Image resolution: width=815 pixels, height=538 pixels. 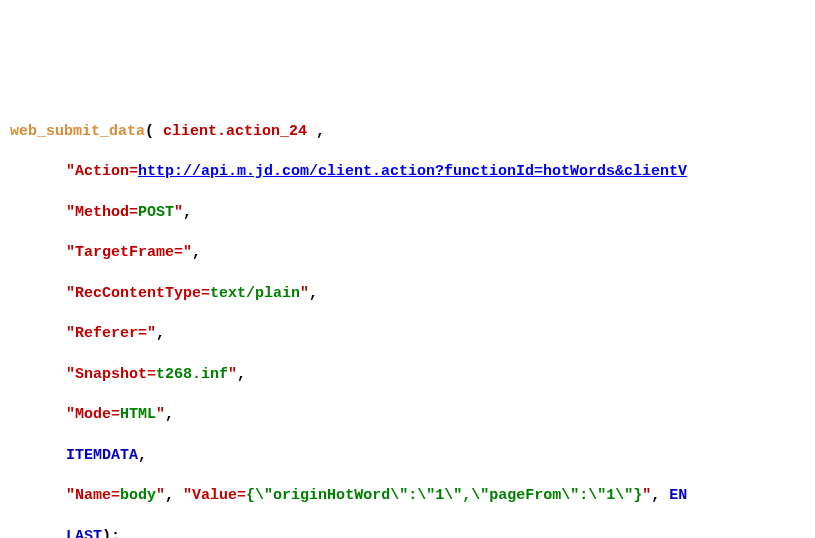 I want to click on keyword: LAST, so click(x=84, y=534).